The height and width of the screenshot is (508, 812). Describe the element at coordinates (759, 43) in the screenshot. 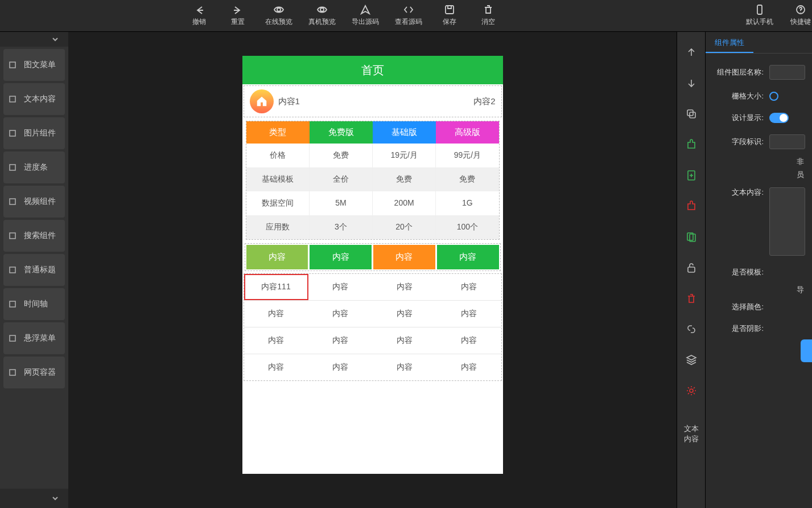

I see `property-tabs: 组件属性` at that location.